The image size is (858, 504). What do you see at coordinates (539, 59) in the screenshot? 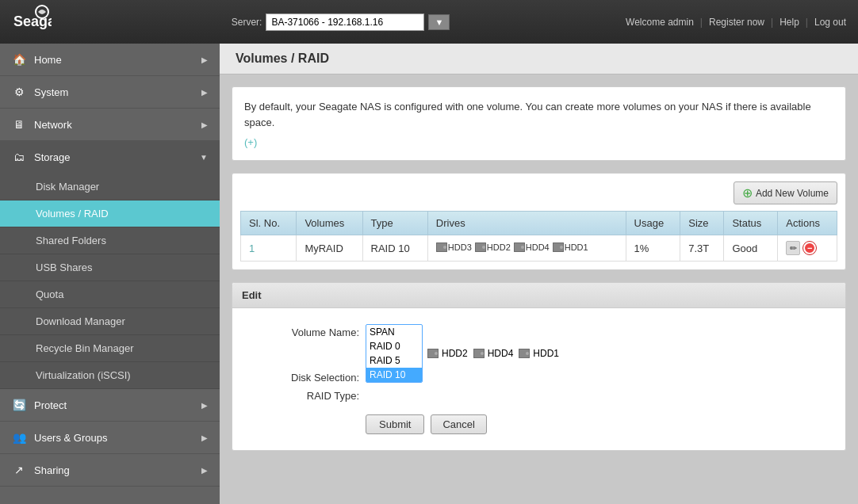
I see `page-title: Volumes / RAID` at bounding box center [539, 59].